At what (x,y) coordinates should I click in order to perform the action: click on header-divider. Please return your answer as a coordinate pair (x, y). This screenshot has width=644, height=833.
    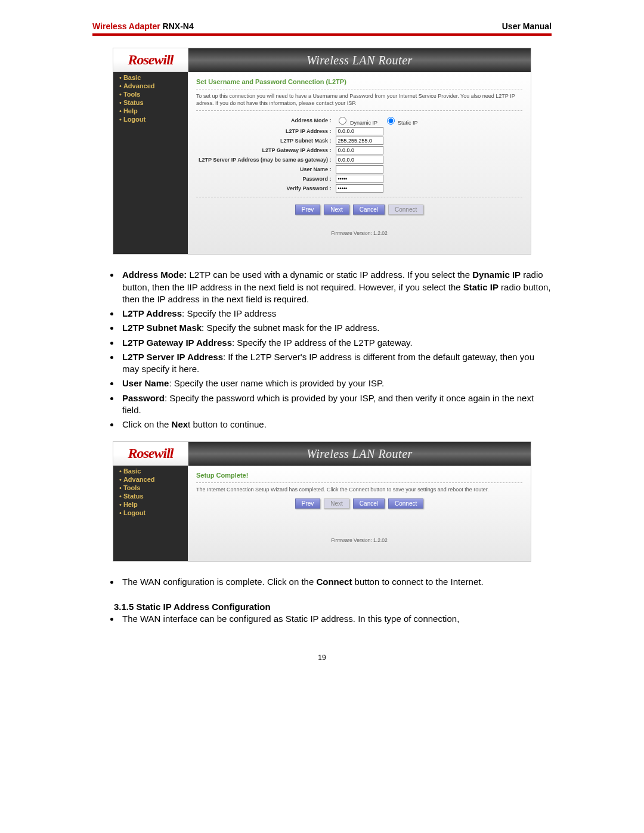
    Looking at the image, I should click on (322, 35).